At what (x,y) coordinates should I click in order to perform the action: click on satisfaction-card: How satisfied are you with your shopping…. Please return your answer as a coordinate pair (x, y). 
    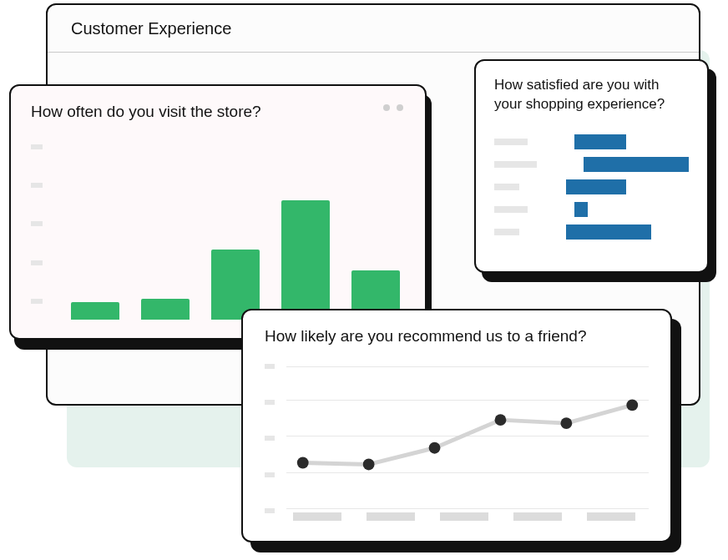
    Looking at the image, I should click on (591, 166).